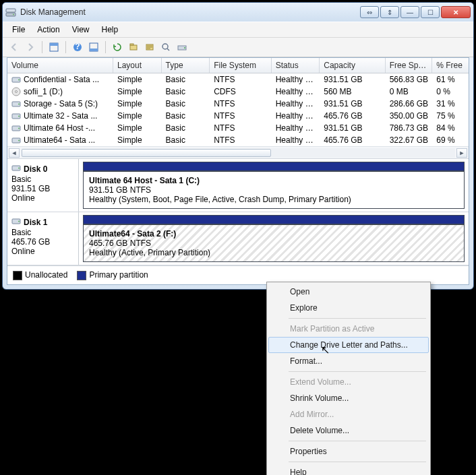  What do you see at coordinates (238, 104) in the screenshot?
I see `volume-row: Storage - Sata 5 (S:)SimpleBasicNTFSHeal…` at bounding box center [238, 104].